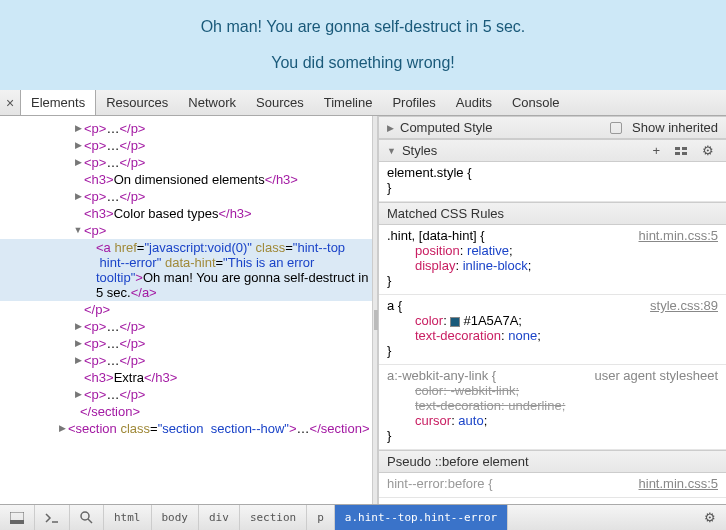  What do you see at coordinates (58, 102) in the screenshot?
I see `tab-elements: Elements` at bounding box center [58, 102].